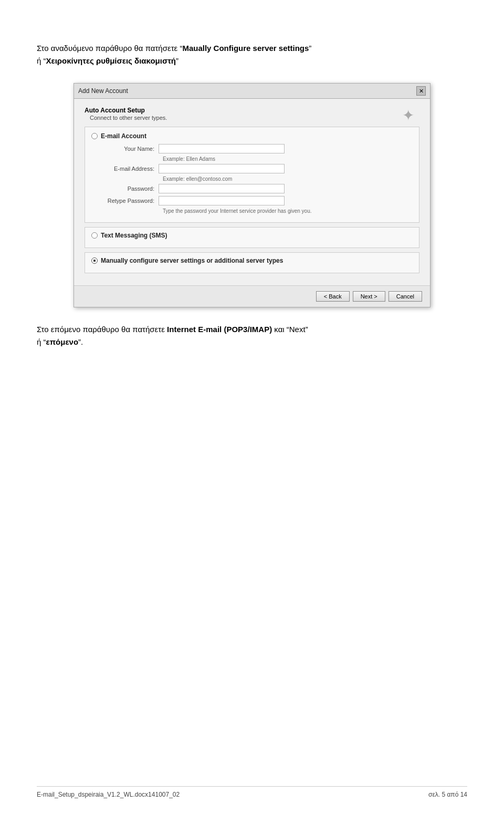 The height and width of the screenshot is (814, 504). I want to click on second-paragraph: Στο επόμενο παράθυρο θα πατήσετε Interne…, so click(252, 336).